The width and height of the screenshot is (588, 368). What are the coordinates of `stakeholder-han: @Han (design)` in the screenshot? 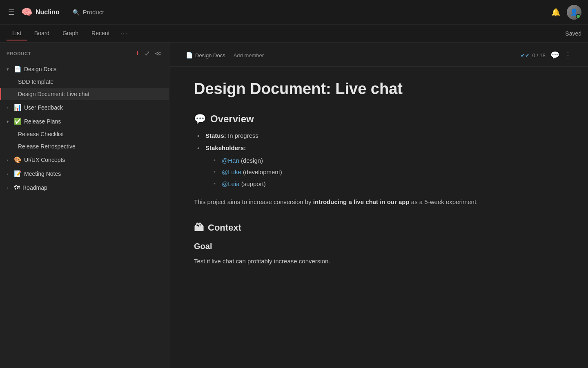 It's located at (351, 161).